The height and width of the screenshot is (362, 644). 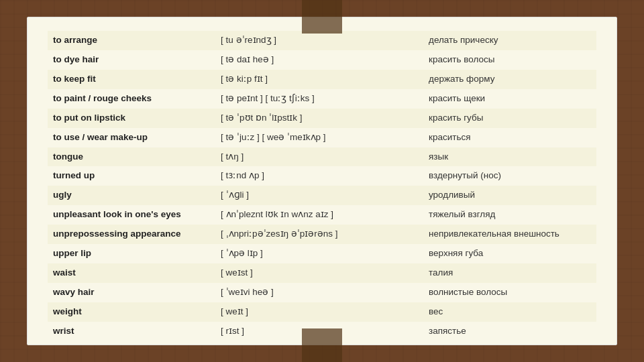 What do you see at coordinates (131, 60) in the screenshot?
I see `term-cell: to dye hair` at bounding box center [131, 60].